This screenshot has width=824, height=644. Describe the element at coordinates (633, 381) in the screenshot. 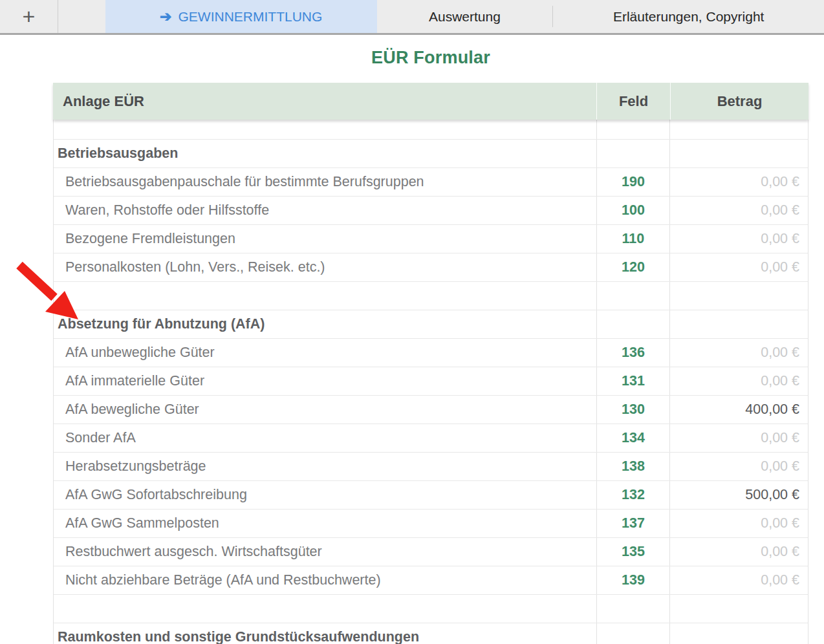

I see `feld-cell: 131` at that location.